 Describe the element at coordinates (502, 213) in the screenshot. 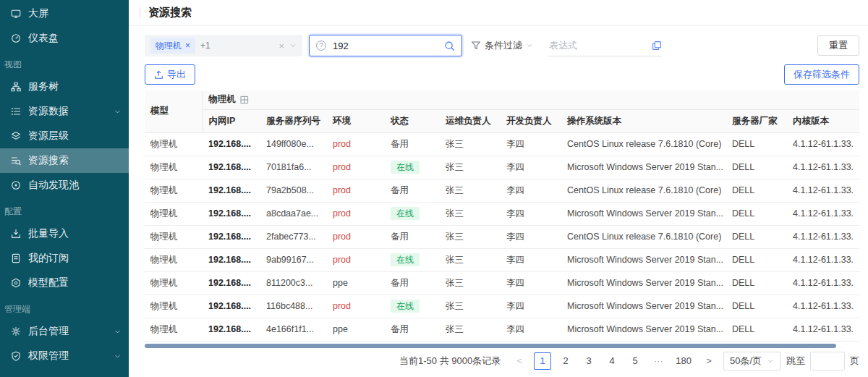

I see `table-row: 物理机192.168....a8cdaa7ae...prod在线张三李四Micr…` at that location.